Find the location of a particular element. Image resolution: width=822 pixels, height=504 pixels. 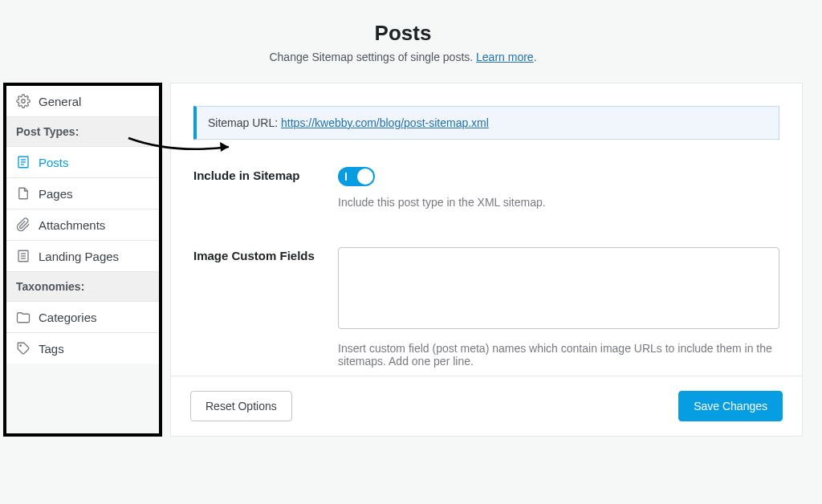

sidebar-item-label: Attachments is located at coordinates (72, 225).